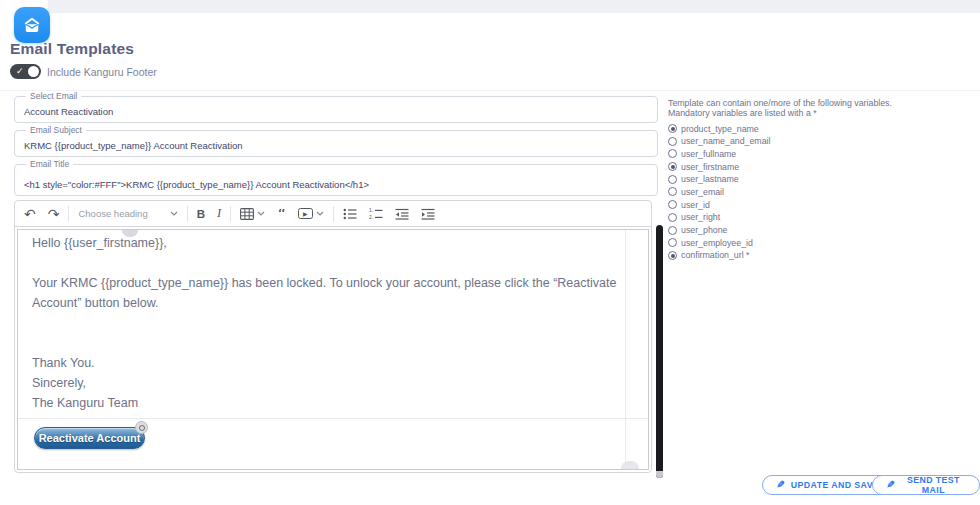 The width and height of the screenshot is (980, 505). Describe the element at coordinates (325, 293) in the screenshot. I see `body-line: Your KRMC {{product_type_name}} has been…` at that location.